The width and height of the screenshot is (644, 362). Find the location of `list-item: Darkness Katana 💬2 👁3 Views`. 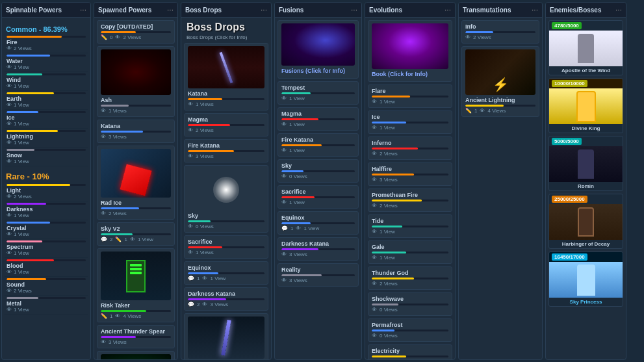

list-item: Darkness Katana 💬2 👁3 Views is located at coordinates (226, 299).